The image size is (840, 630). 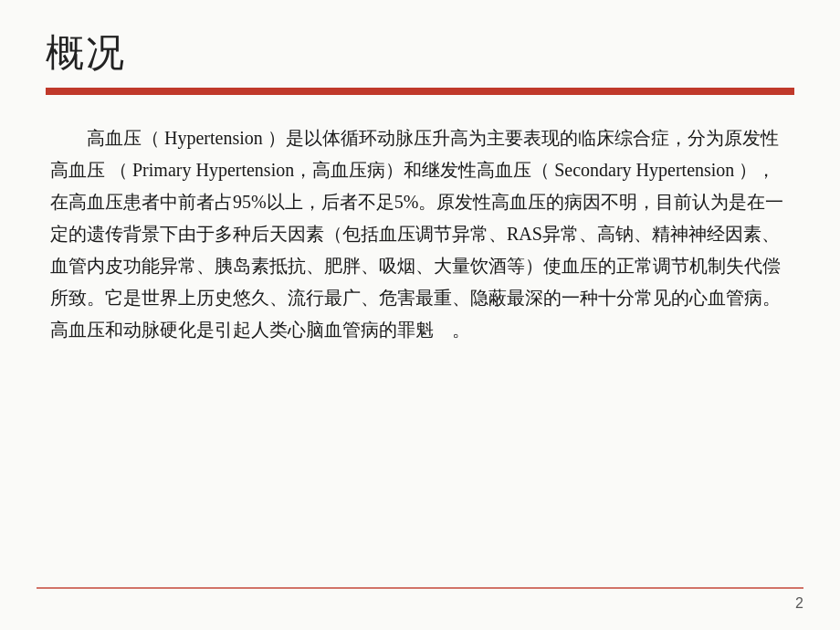 What do you see at coordinates (420, 53) in the screenshot?
I see `slide-title: 概况` at bounding box center [420, 53].